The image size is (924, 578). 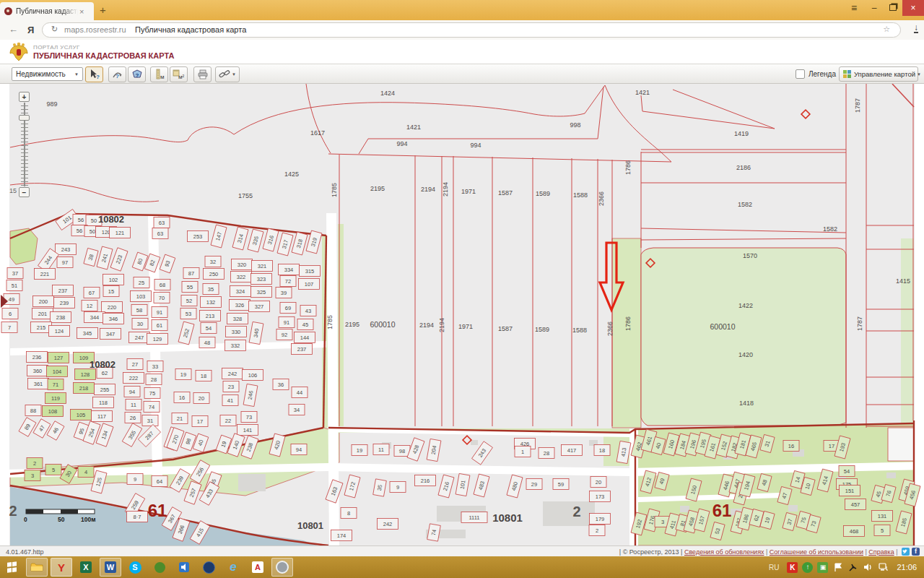 I want to click on parcel-label: 2195, so click(x=378, y=189).